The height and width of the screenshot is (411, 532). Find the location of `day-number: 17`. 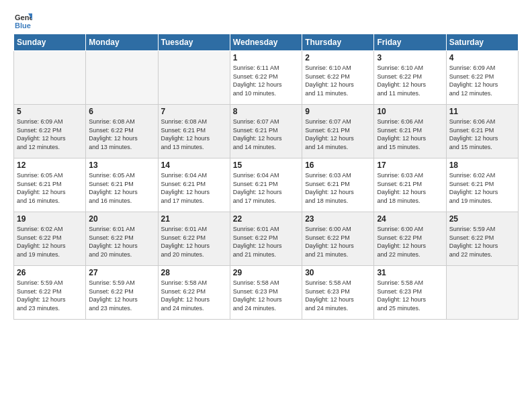

day-number: 17 is located at coordinates (410, 165).